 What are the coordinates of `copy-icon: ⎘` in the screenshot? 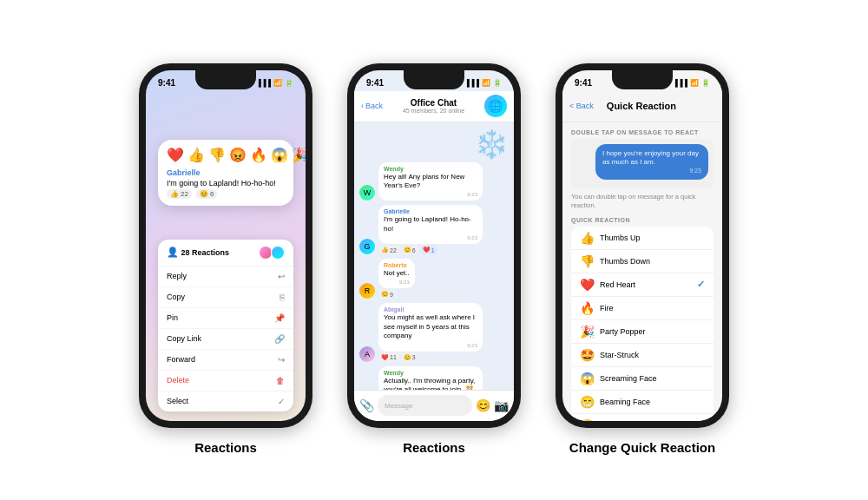 It's located at (282, 297).